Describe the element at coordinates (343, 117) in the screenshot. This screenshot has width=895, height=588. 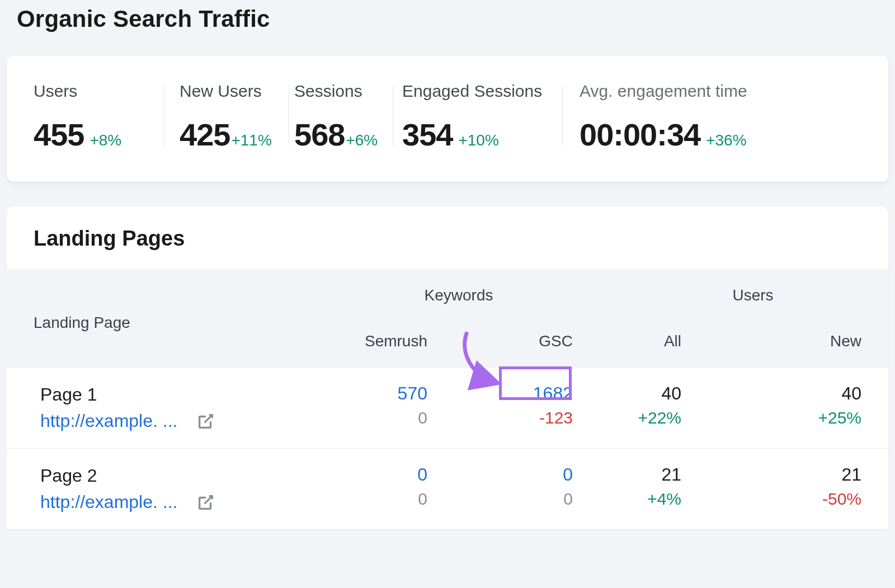
I see `stat-sessions: Sessions 568 +6%` at that location.